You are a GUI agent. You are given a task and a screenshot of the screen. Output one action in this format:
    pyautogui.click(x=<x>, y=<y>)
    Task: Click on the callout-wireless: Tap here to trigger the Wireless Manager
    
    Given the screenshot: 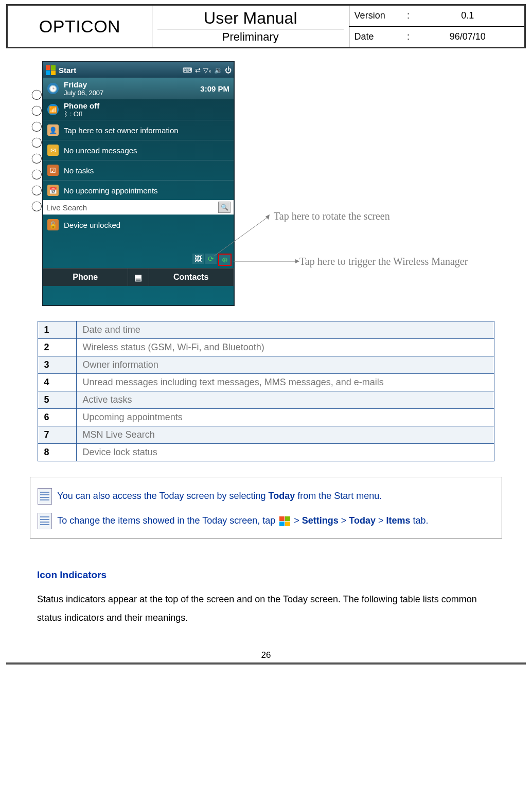 What is the action you would take?
    pyautogui.click(x=384, y=261)
    